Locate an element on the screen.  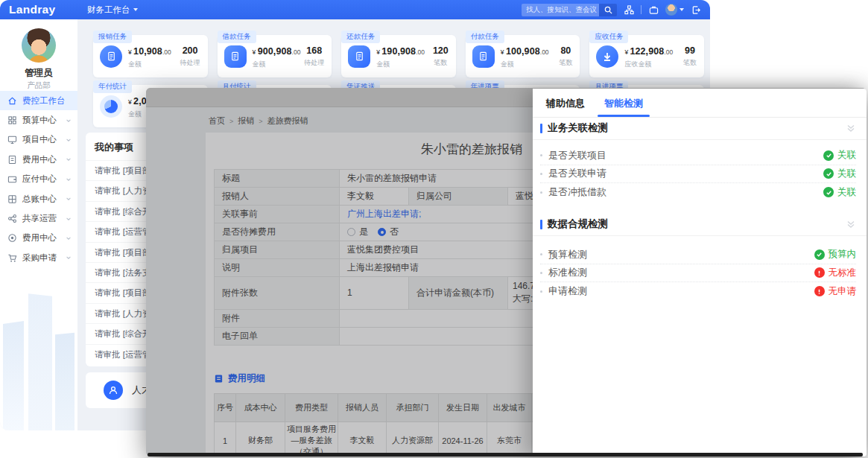
exclamation-circle-icon is located at coordinates (820, 273).